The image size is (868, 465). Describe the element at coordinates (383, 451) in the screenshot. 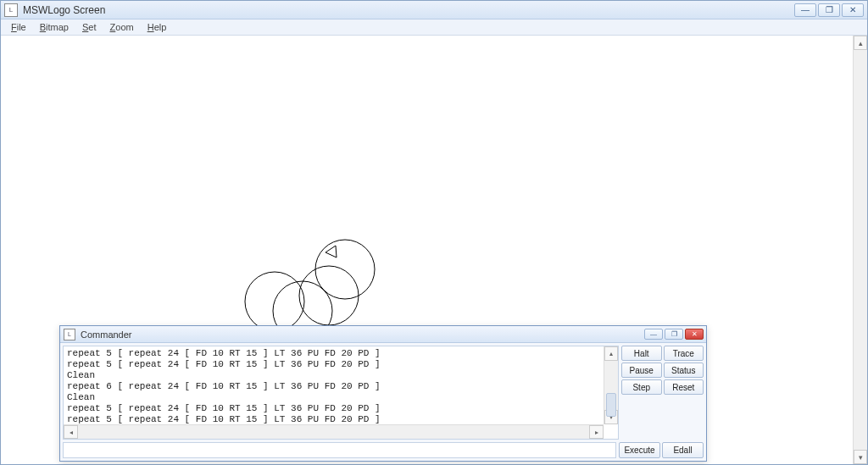

I see `commander-input-row: Execute Edall` at that location.